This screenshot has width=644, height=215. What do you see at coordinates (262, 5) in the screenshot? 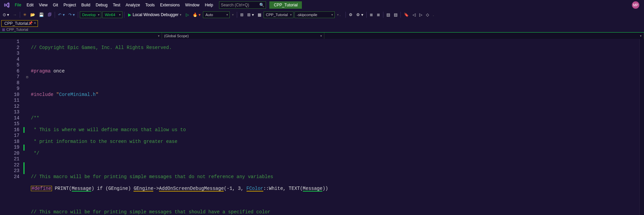
I see `search-icon: 🔍` at bounding box center [262, 5].